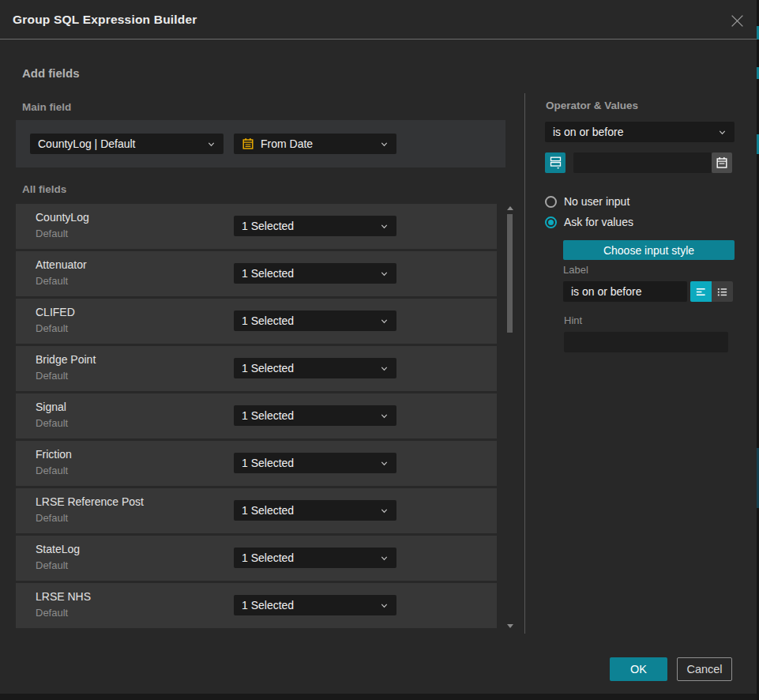 This screenshot has width=759, height=700. I want to click on ask-for-values-label: Ask for values, so click(599, 222).